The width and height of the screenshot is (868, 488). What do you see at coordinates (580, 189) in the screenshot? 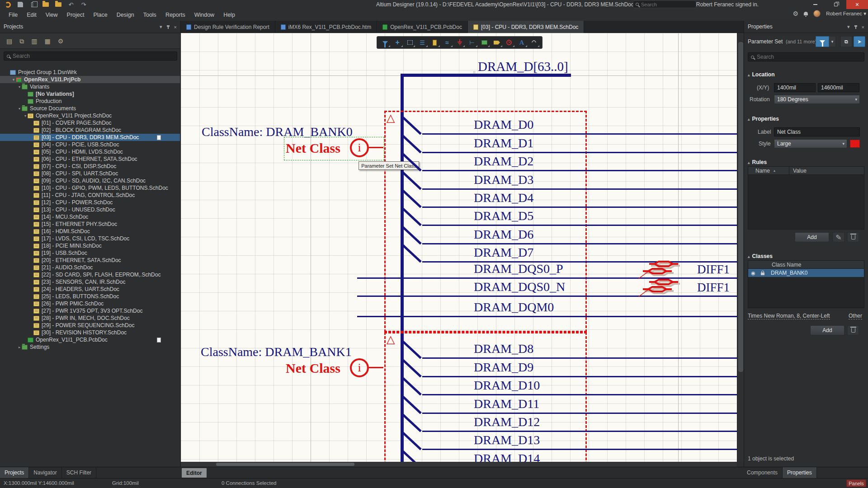
I see `wire-DRAM_D3` at bounding box center [580, 189].